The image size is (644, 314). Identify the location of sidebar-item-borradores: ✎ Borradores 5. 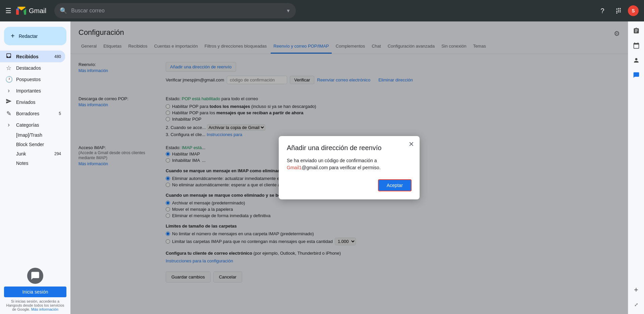
(33, 114).